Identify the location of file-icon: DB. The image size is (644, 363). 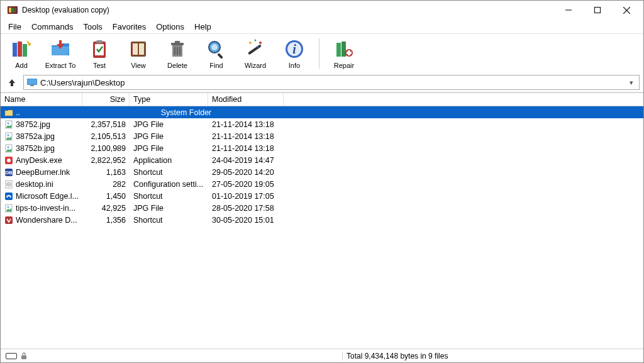
(9, 172).